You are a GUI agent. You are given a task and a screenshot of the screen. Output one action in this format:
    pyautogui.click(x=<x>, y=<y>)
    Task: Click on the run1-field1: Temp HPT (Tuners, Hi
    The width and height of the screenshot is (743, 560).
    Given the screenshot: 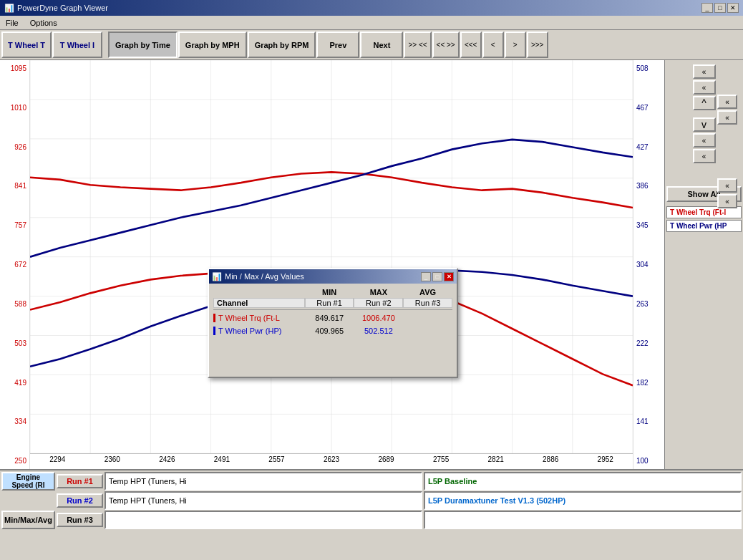 What is the action you would take?
    pyautogui.click(x=263, y=481)
    